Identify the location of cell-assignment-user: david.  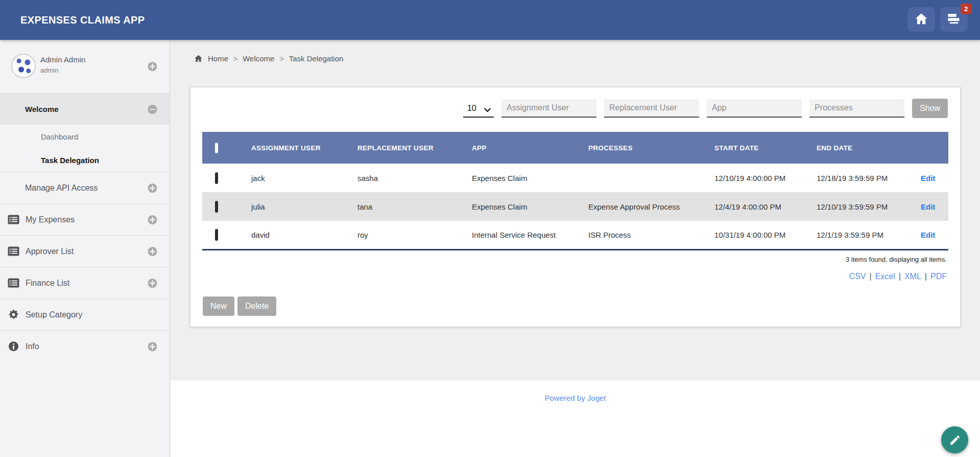
(298, 235).